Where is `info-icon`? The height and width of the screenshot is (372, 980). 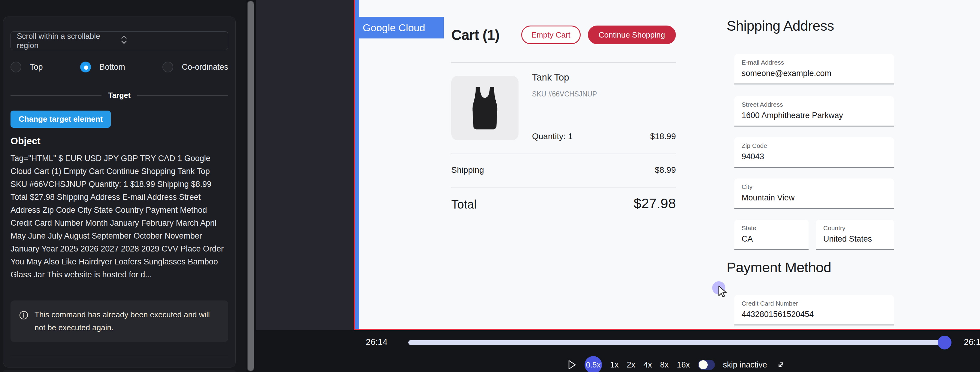 info-icon is located at coordinates (24, 322).